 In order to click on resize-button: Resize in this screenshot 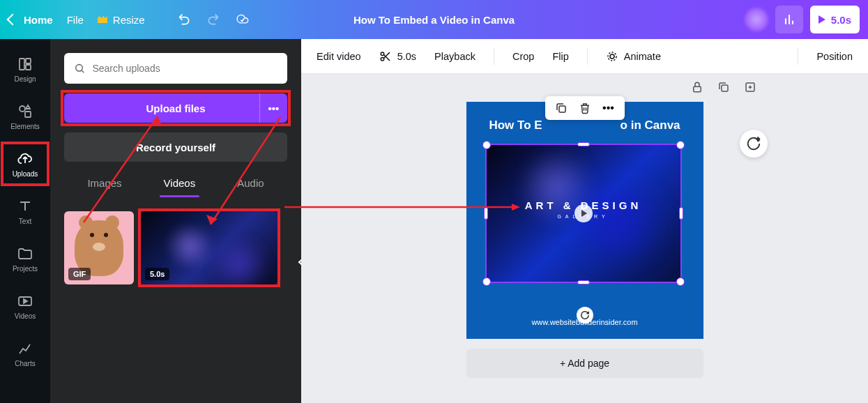, I will do `click(121, 20)`.